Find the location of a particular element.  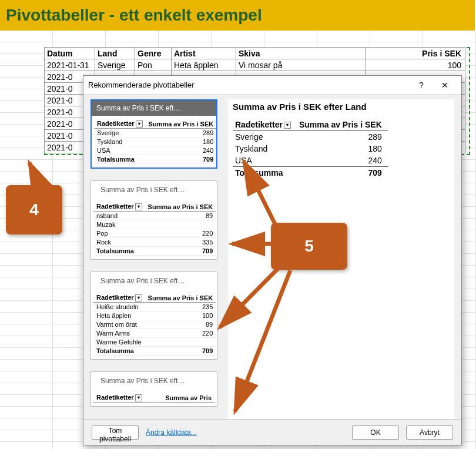

preview-head-rowlabels: Radetiketter▾ is located at coordinates (264, 125).